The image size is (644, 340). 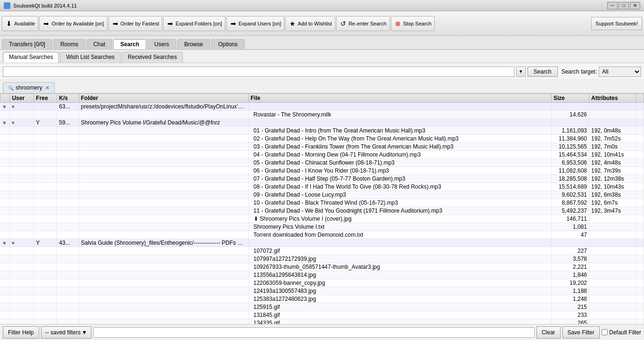 What do you see at coordinates (152, 58) in the screenshot?
I see `sub-tab-received: Received Searches` at bounding box center [152, 58].